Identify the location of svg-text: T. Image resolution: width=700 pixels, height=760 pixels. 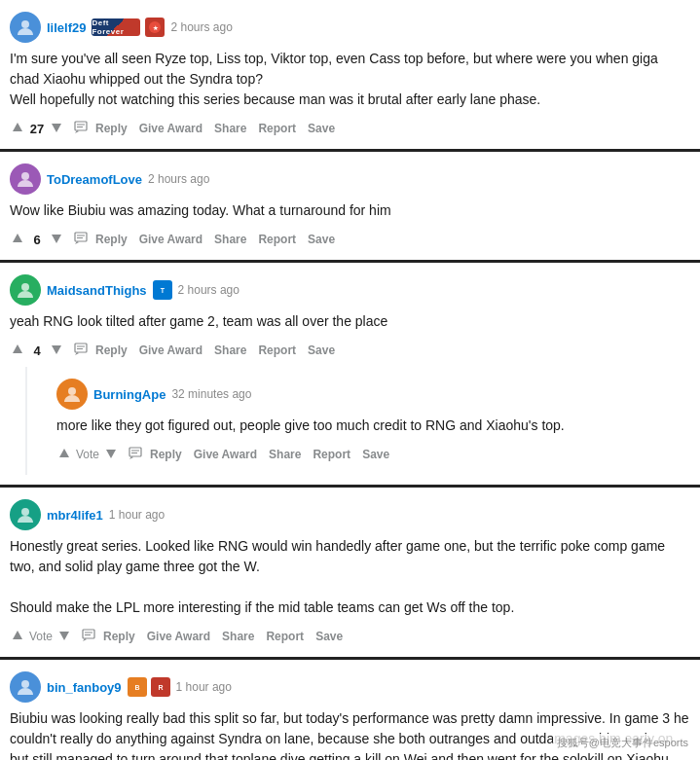
(162, 290).